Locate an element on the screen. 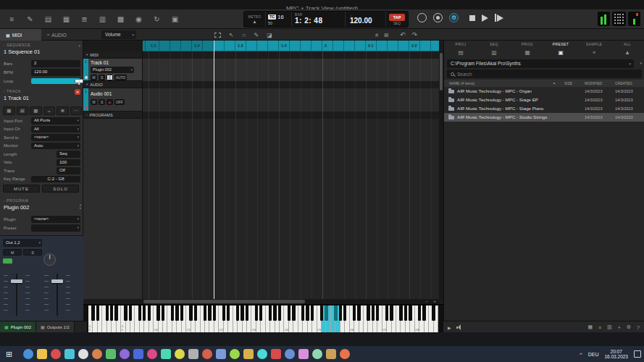 The width and height of the screenshot is (644, 362). track-grid-icon: ▦ is located at coordinates (9, 111).